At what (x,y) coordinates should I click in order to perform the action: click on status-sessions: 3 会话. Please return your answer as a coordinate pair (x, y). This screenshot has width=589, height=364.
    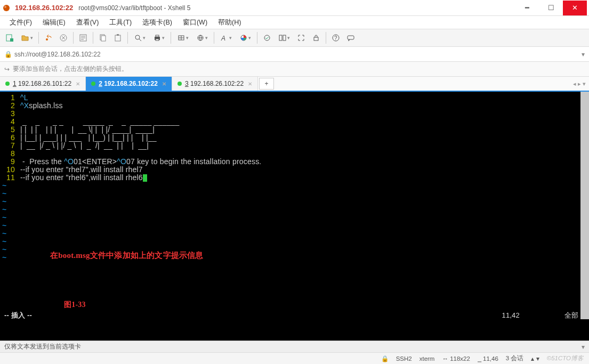
    Looking at the image, I should click on (515, 358).